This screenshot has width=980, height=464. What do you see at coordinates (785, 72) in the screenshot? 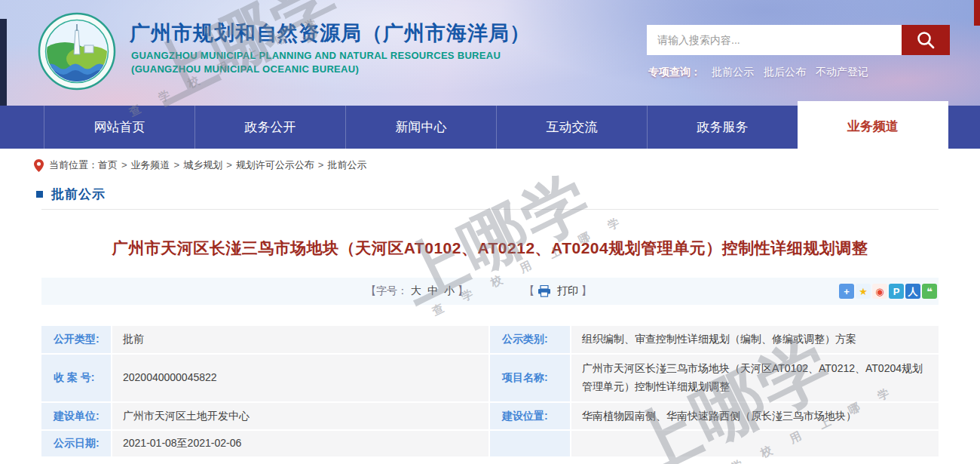
I see `quick-link-2: 批后公布` at bounding box center [785, 72].